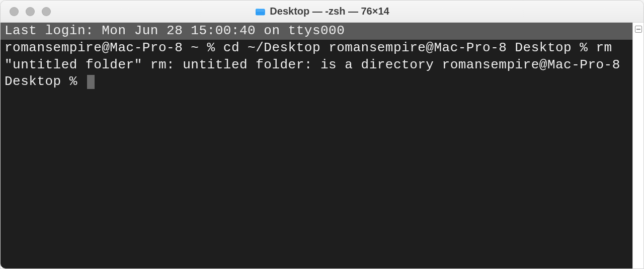  I want to click on titlebar: Desktop — -zsh — 76×14, so click(322, 12).